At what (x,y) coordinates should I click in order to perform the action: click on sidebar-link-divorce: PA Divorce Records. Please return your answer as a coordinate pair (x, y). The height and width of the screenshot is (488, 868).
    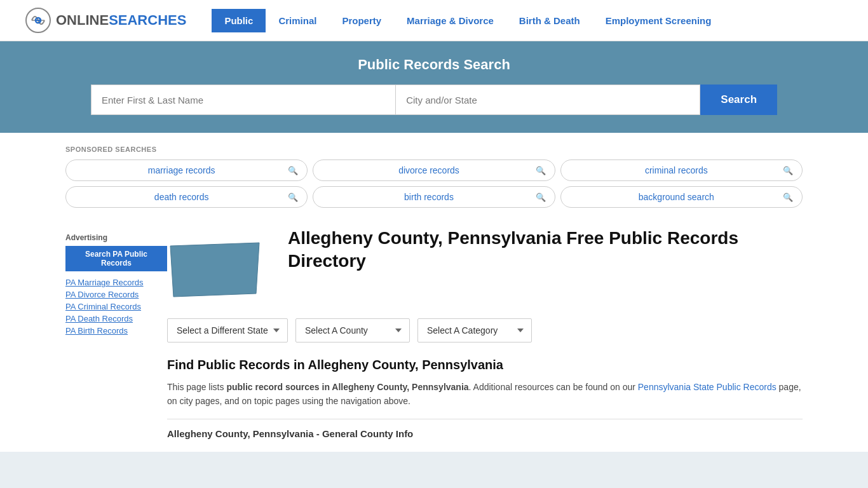
    Looking at the image, I should click on (116, 295).